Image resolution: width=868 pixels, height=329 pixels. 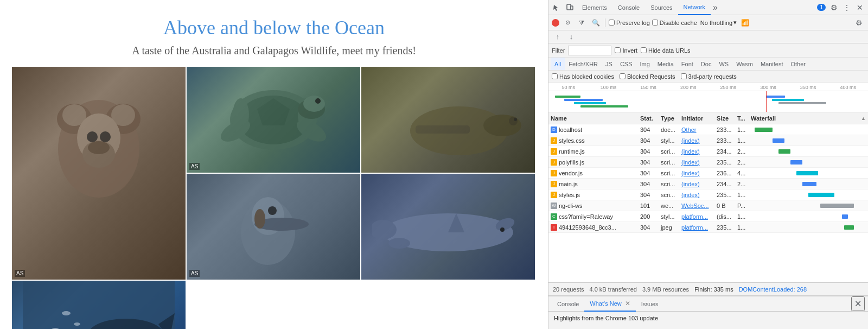 What do you see at coordinates (613, 289) in the screenshot?
I see `status-transferred: 4.0 kB transferred` at bounding box center [613, 289].